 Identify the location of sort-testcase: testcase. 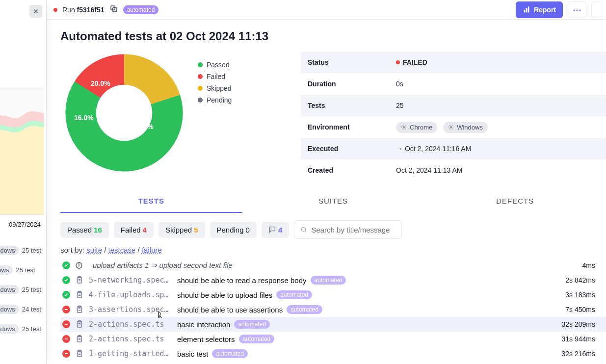
(122, 250).